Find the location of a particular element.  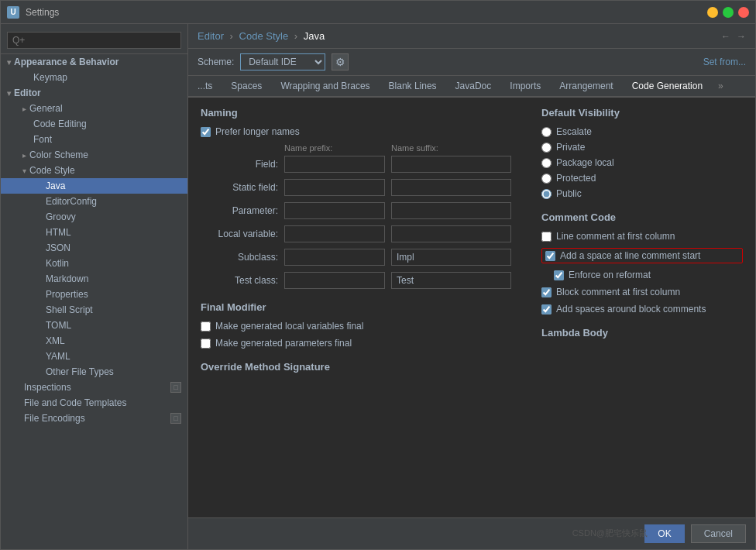

tab-more: » is located at coordinates (720, 86).